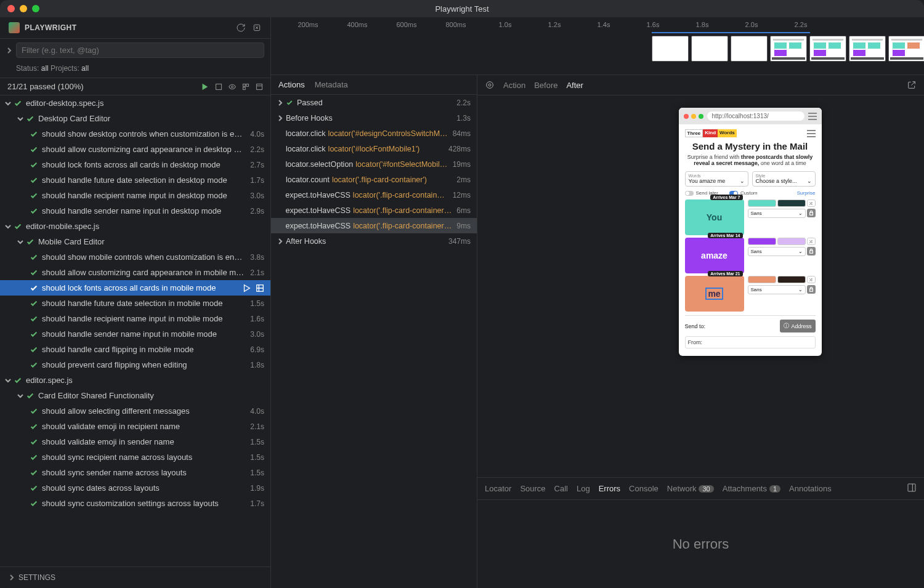 The height and width of the screenshot is (588, 924). What do you see at coordinates (232, 87) in the screenshot?
I see `watch-icon` at bounding box center [232, 87].